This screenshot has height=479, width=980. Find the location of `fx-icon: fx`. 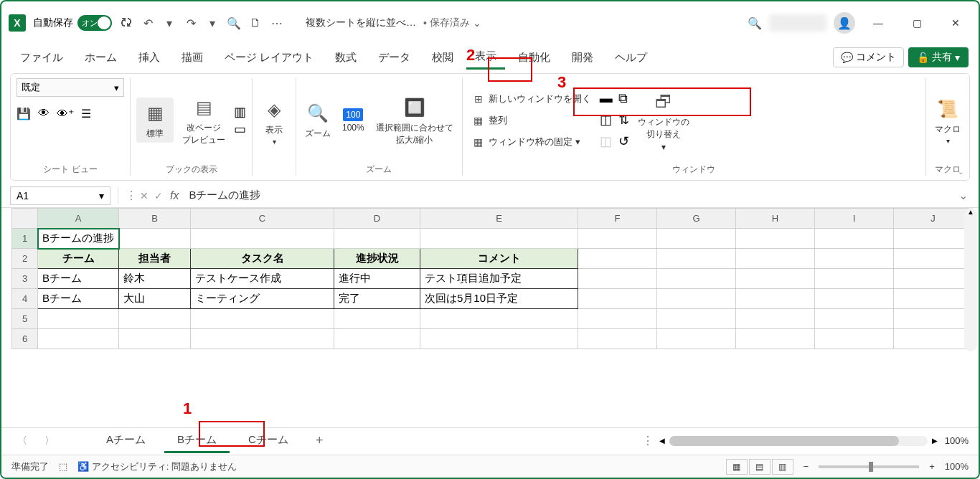

fx-icon: fx is located at coordinates (174, 196).